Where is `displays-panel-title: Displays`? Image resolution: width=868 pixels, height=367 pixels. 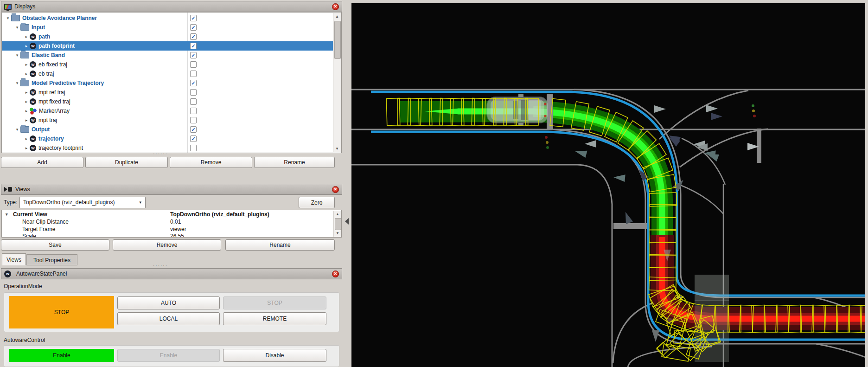
displays-panel-title: Displays is located at coordinates (25, 6).